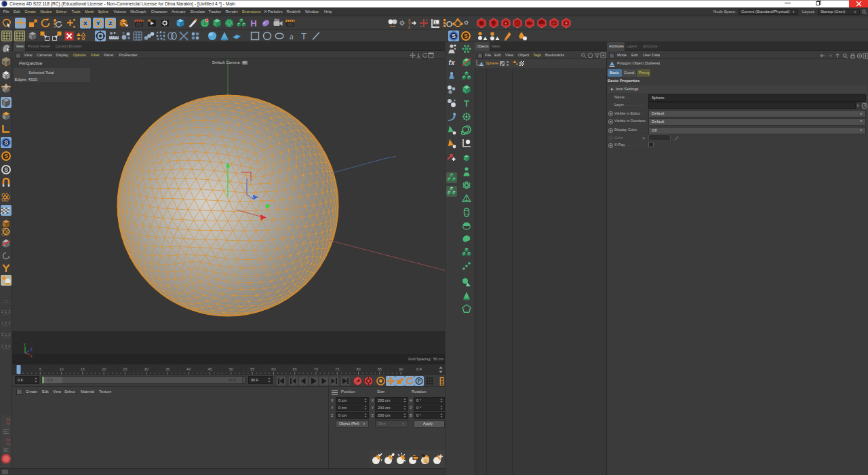 Image resolution: width=868 pixels, height=475 pixels. Describe the element at coordinates (273, 369) in the screenshot. I see `svg-text: 60` at that location.